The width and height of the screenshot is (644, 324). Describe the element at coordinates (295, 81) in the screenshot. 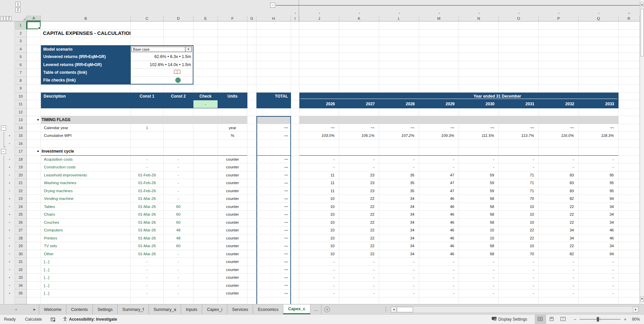

I see `cell-I8` at that location.